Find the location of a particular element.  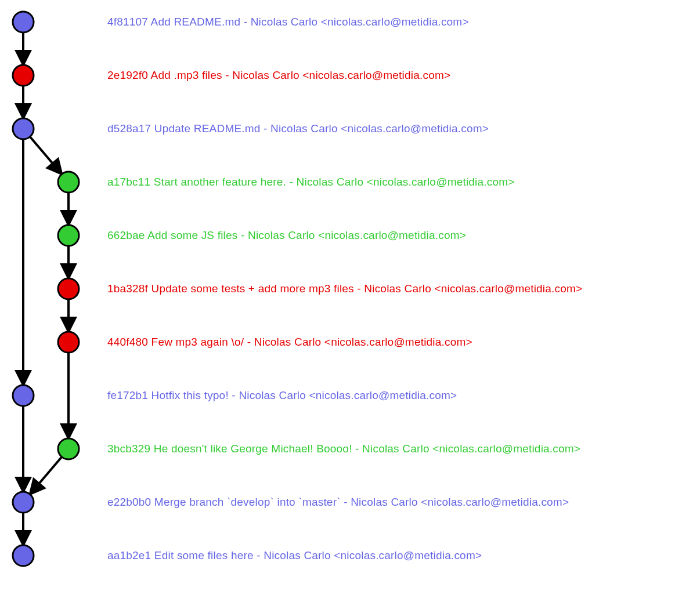

edge-c2-c3 is located at coordinates (46, 155).